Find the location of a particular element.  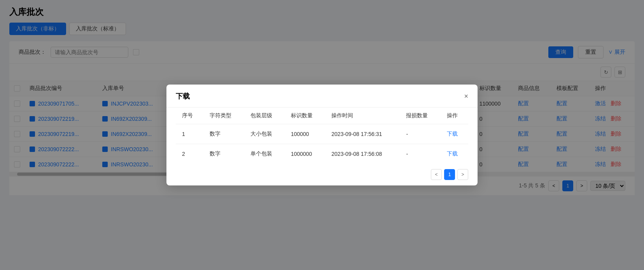

modal-col-op-time: 操作时间 is located at coordinates (362, 116).